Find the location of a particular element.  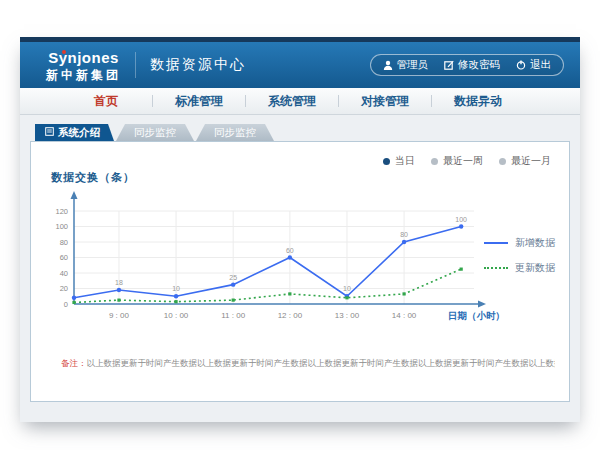

change-password-label: 修改密码 is located at coordinates (479, 65).